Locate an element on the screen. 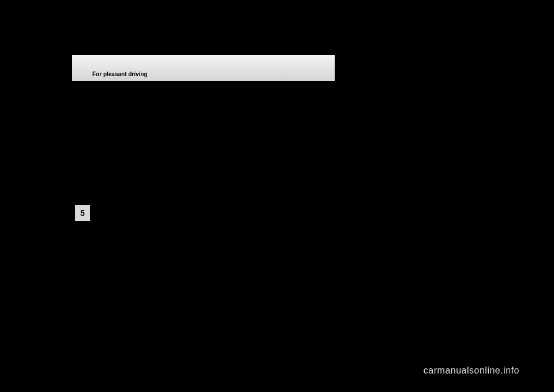 This screenshot has width=554, height=392. page-header: For pleasant driving is located at coordinates (203, 68).